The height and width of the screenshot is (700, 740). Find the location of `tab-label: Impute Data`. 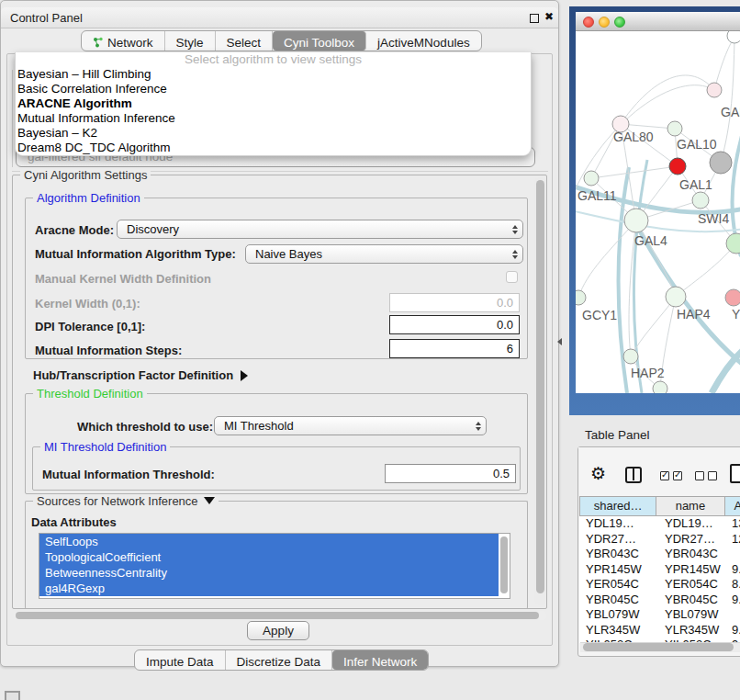

tab-label: Impute Data is located at coordinates (180, 661).